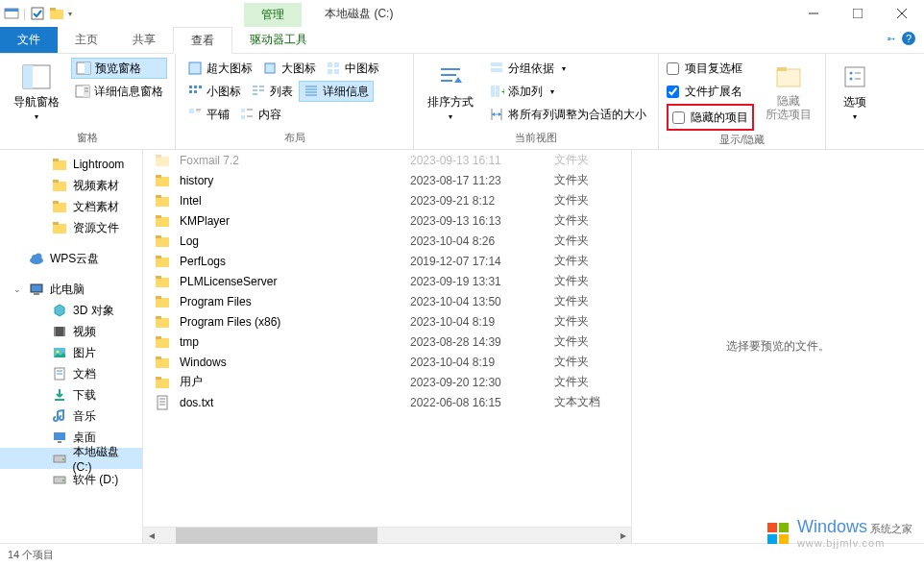 This screenshot has width=924, height=566. I want to click on nav-item-3d: 3D 对象, so click(71, 310).